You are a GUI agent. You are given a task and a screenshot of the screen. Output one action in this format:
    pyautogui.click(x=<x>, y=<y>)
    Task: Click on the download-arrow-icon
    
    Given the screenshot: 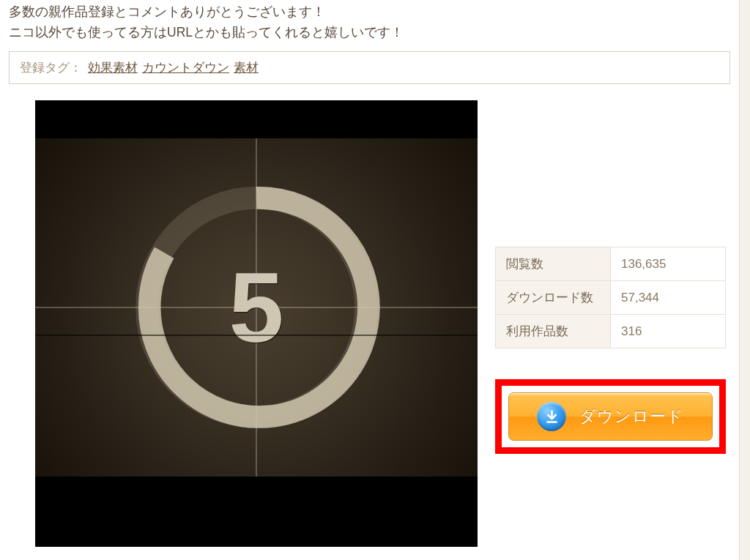 What is the action you would take?
    pyautogui.click(x=552, y=417)
    